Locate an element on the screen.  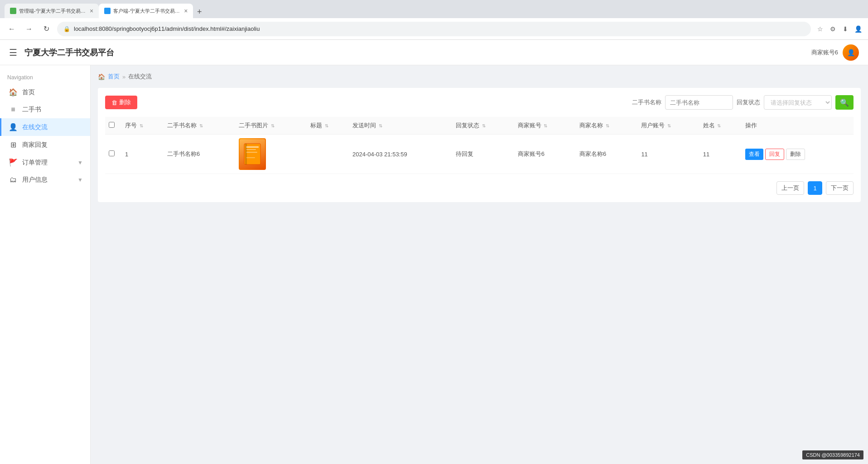
breadcrumb: 🏠 首页 » 在线交流 is located at coordinates (479, 77).